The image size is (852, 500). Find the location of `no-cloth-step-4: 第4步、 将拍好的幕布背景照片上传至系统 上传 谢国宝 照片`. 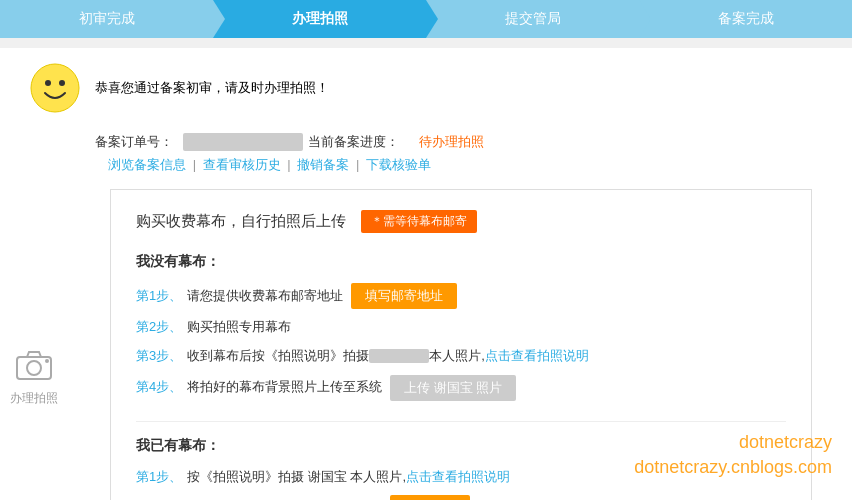

no-cloth-step-4: 第4步、 将拍好的幕布背景照片上传至系统 上传 谢国宝 照片 is located at coordinates (461, 388).